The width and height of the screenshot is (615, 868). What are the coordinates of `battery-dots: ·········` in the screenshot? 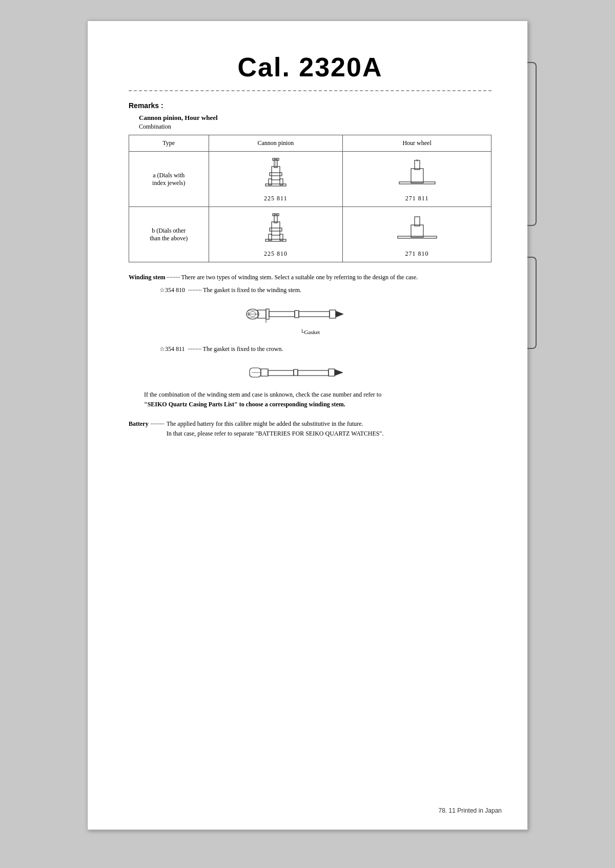 It's located at (158, 424).